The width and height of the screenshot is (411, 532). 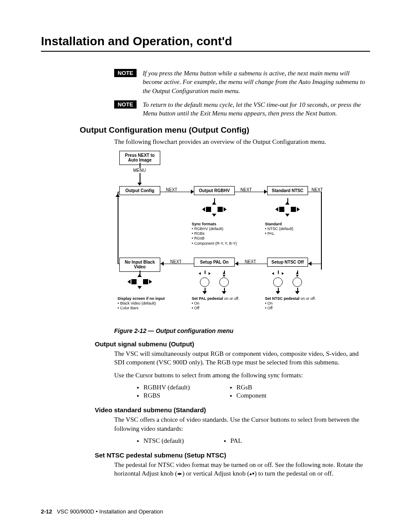 I want to click on page-title: Installation and Operation, cont'd, so click(x=206, y=43).